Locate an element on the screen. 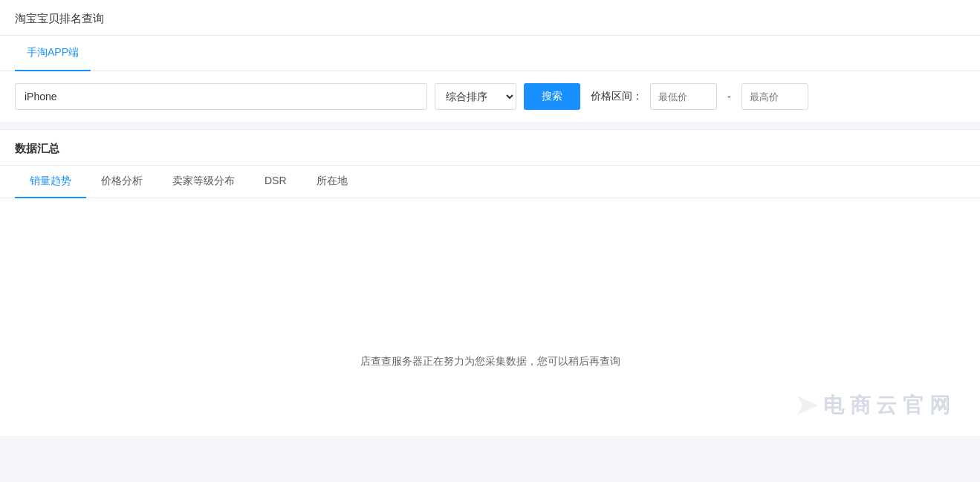 This screenshot has width=980, height=482. data-tab-location: 所在地 is located at coordinates (332, 182).